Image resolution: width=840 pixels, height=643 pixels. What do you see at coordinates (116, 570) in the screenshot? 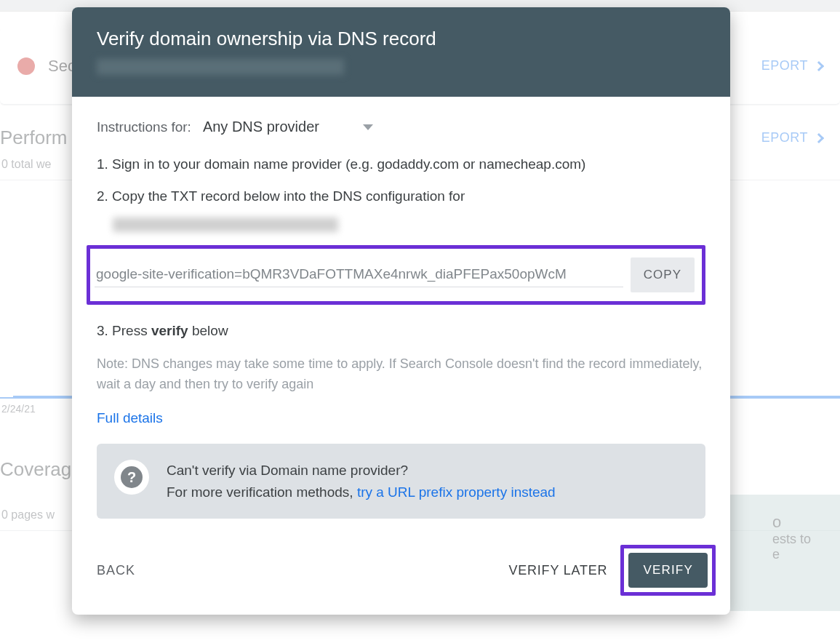
I see `back-button: BACK` at bounding box center [116, 570].